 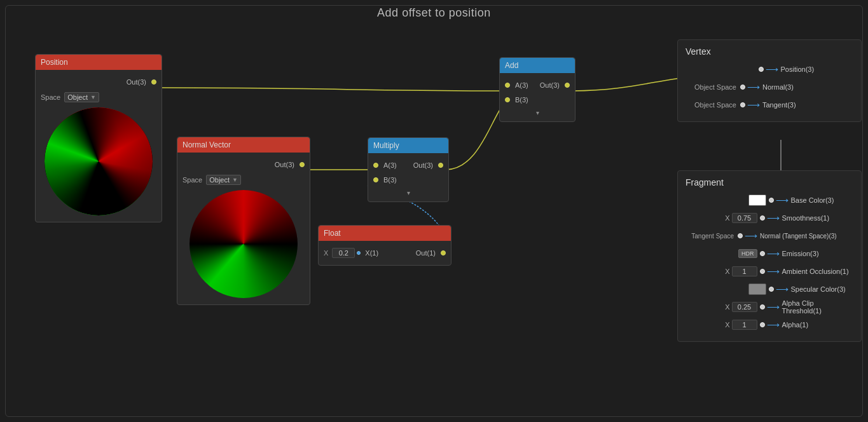 What do you see at coordinates (748, 236) in the screenshot?
I see `normal-tangent-connector: ⟶` at bounding box center [748, 236].